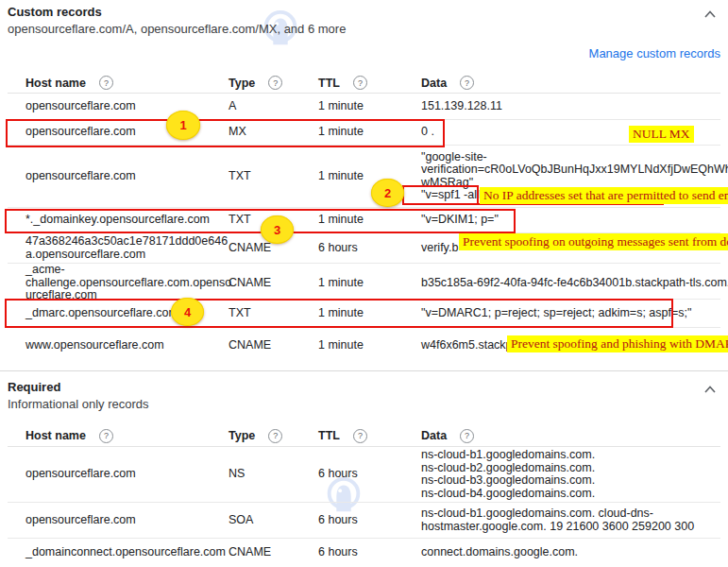 The width and height of the screenshot is (728, 567). What do you see at coordinates (574, 284) in the screenshot?
I see `data-cell: b35c185a-69f2-40fa-94fc-fe4c6b34001b.sta…` at bounding box center [574, 284].